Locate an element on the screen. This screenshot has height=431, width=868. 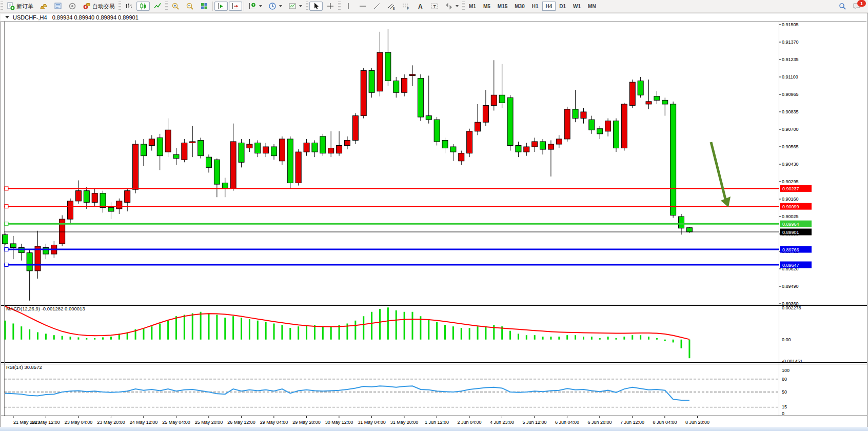
svg-text: 8 Jun 20:00 is located at coordinates (698, 422).